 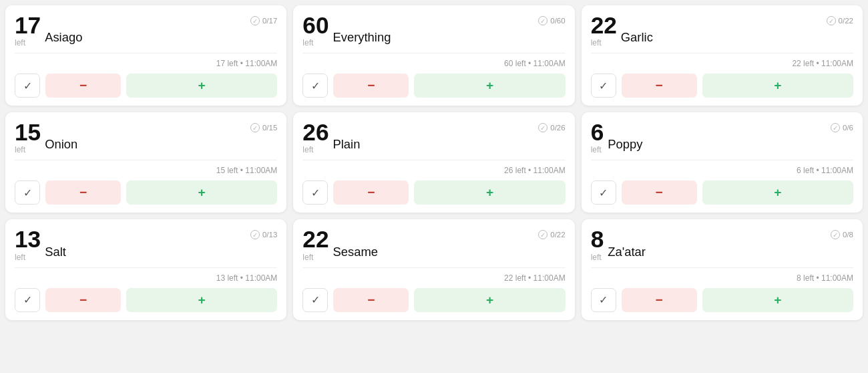 I want to click on card-footer-text: 26 left • 11:00AM, so click(x=434, y=170).